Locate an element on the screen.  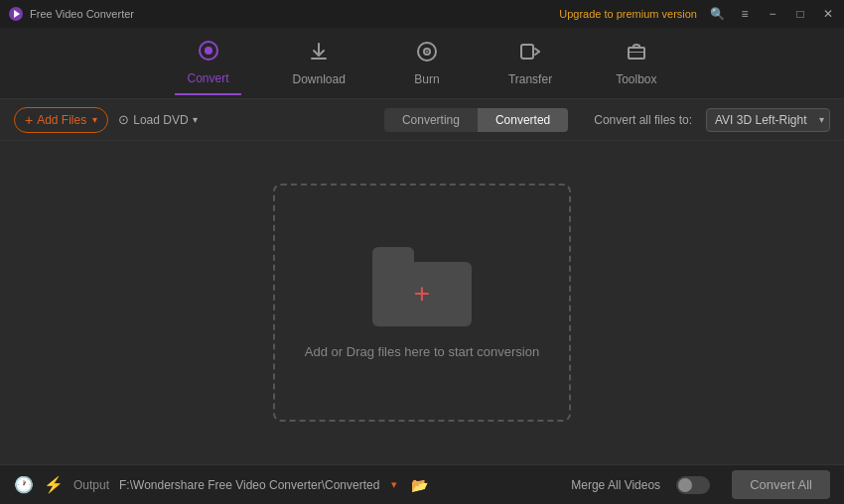
add-files-label: Add Files is located at coordinates (62, 120).